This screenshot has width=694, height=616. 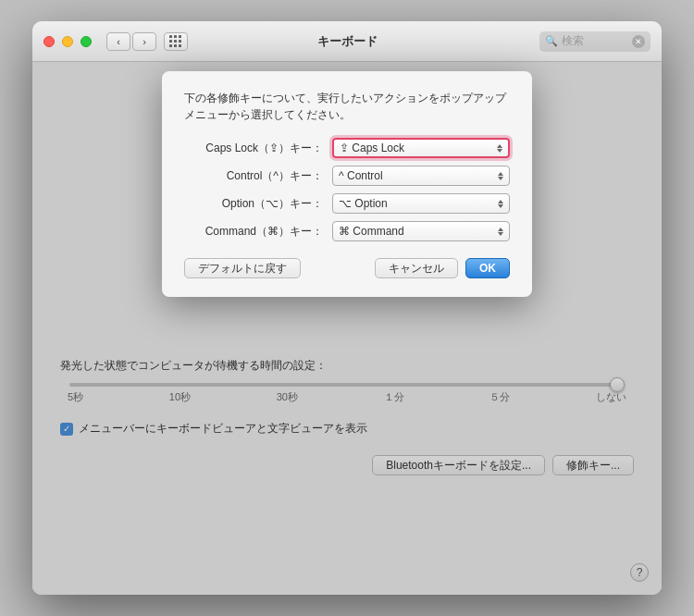 I want to click on maximize-button, so click(x=86, y=42).